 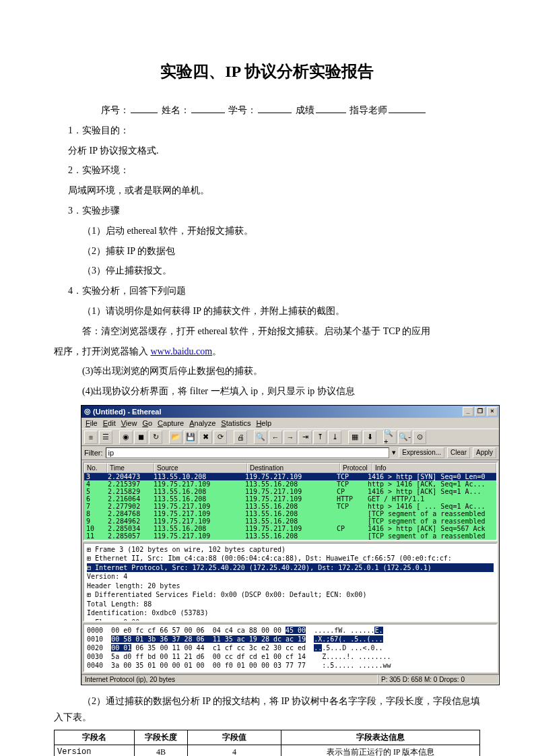 What do you see at coordinates (290, 577) in the screenshot?
I see `detail-line: Version: 4` at bounding box center [290, 577].